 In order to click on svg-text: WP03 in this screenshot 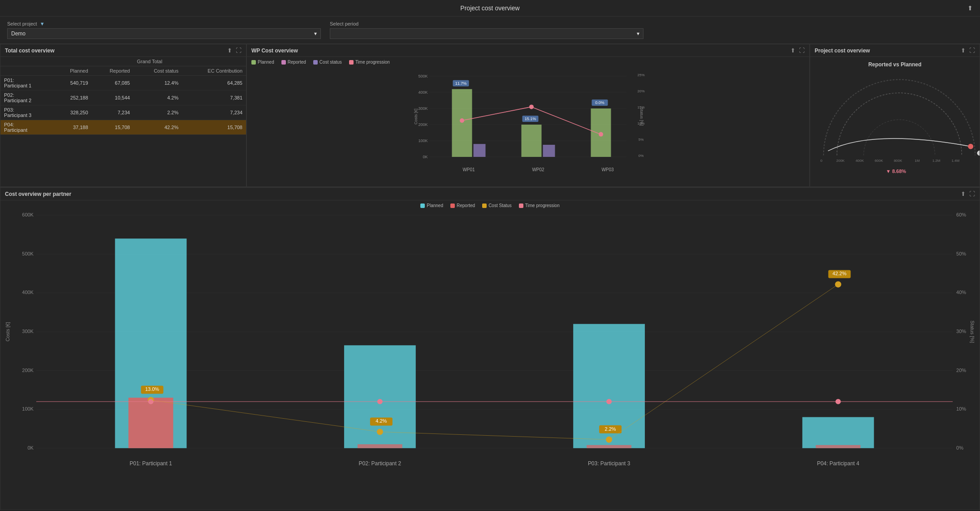, I will do `click(608, 169)`.